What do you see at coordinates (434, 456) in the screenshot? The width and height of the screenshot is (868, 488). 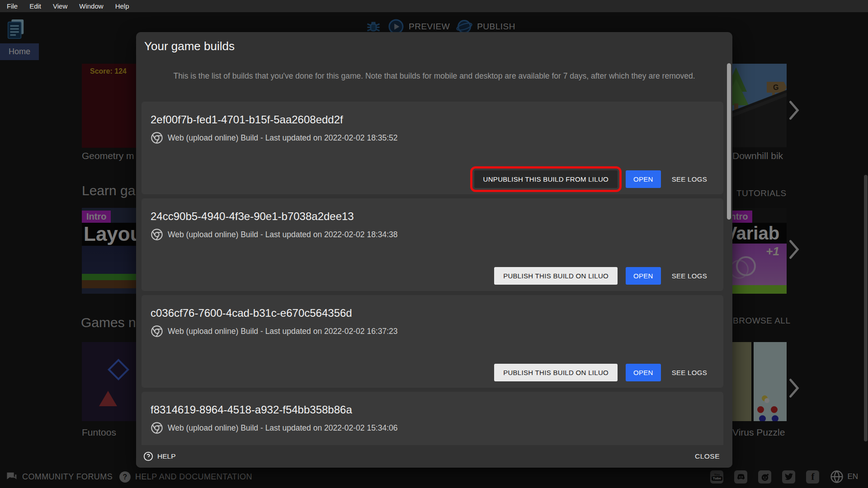 I see `dialog-bottom-bar: HELP CLOSE` at bounding box center [434, 456].